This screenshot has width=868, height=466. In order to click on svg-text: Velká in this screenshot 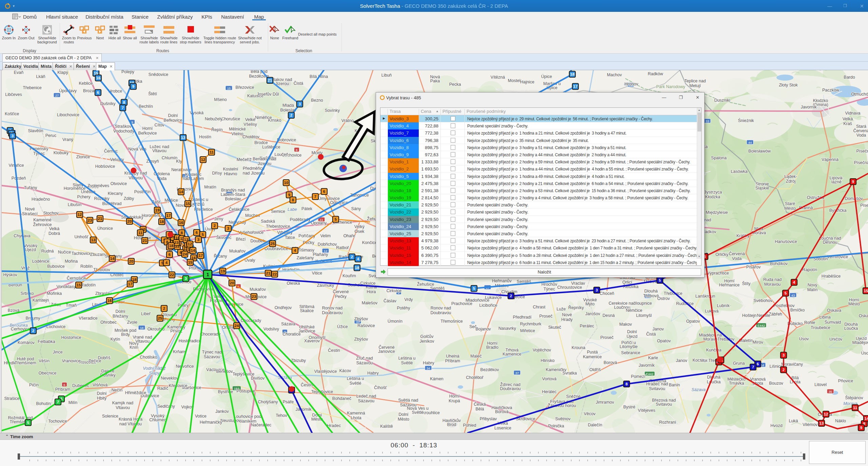, I will do `click(54, 229)`.